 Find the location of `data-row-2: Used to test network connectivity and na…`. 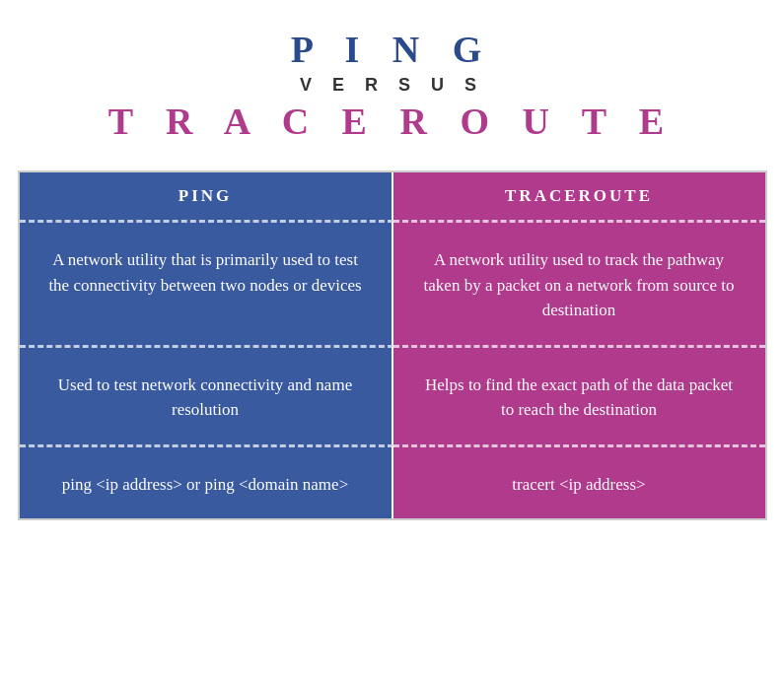

data-row-2: Used to test network connectivity and na… is located at coordinates (392, 398).